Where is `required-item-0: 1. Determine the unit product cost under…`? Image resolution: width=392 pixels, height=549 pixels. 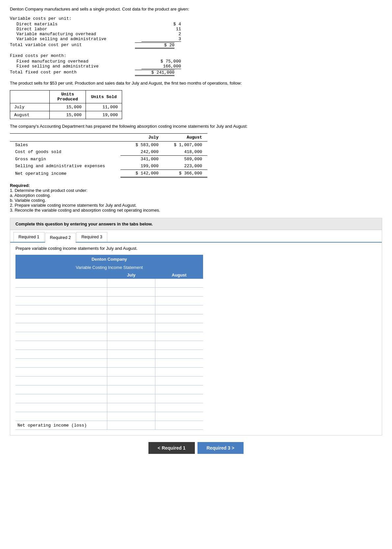 required-item-0: 1. Determine the unit product cost under… is located at coordinates (196, 190).